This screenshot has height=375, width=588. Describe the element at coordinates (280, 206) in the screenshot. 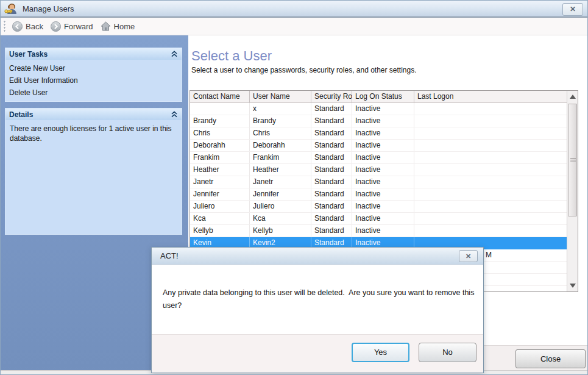

I see `cell-user-name: Juliero` at that location.